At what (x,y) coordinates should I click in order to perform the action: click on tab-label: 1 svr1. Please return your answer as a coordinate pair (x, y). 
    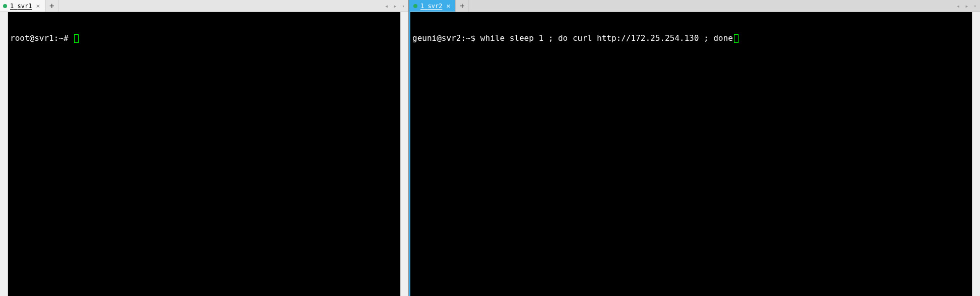
    Looking at the image, I should click on (21, 6).